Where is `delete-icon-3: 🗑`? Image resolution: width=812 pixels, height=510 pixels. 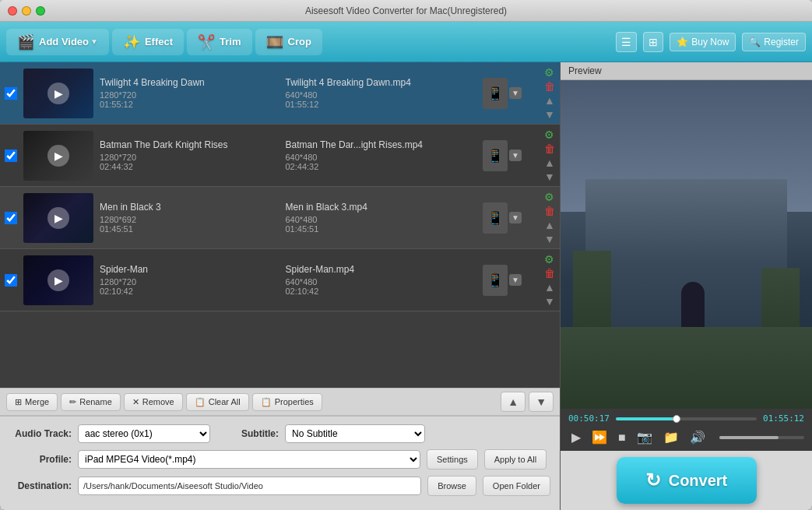 delete-icon-3: 🗑 is located at coordinates (550, 211).